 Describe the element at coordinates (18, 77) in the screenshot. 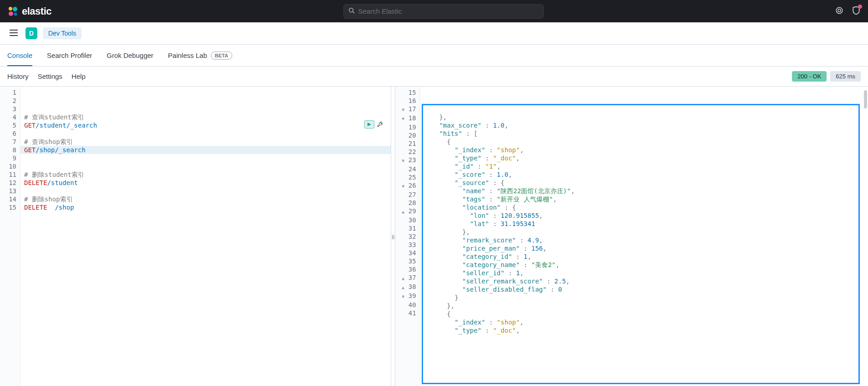

I see `history-link: History` at that location.